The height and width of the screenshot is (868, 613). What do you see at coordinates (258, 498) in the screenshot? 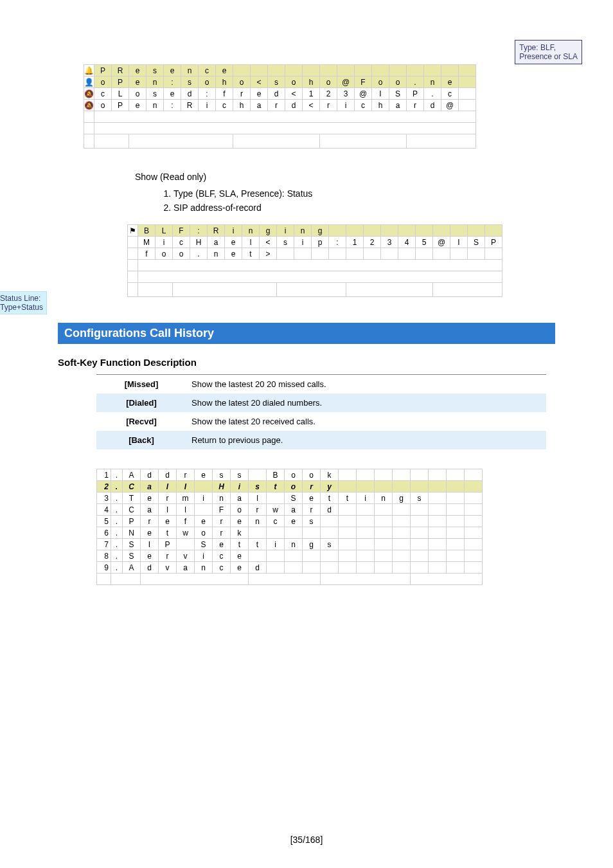
I see `c: l` at bounding box center [258, 498].